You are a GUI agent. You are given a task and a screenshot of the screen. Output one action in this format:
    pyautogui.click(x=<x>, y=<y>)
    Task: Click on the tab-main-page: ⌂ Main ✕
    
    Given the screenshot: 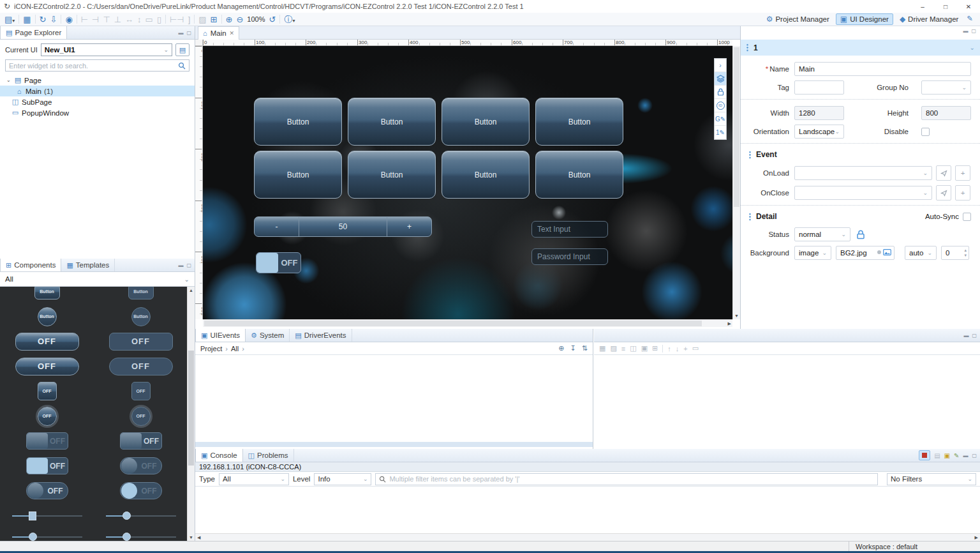 What is the action you would take?
    pyautogui.click(x=218, y=33)
    